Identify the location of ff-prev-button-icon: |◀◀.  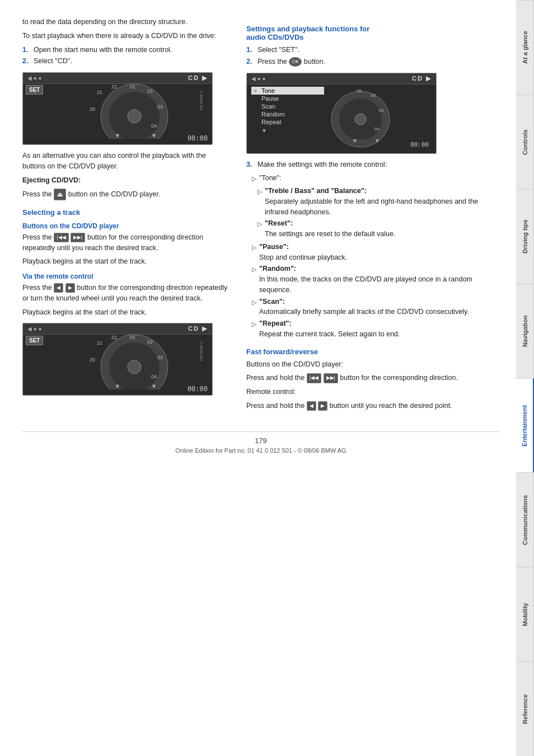
(314, 378).